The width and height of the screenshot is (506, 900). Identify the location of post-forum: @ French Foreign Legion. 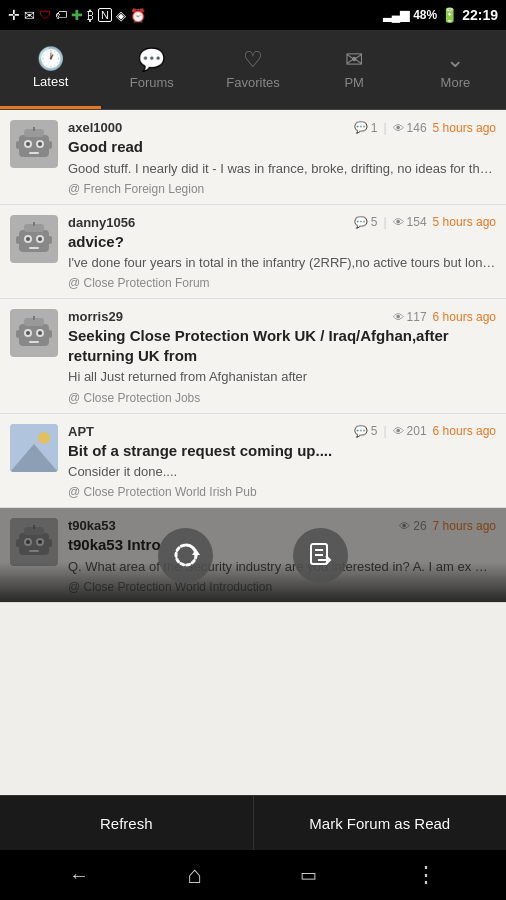
(282, 189).